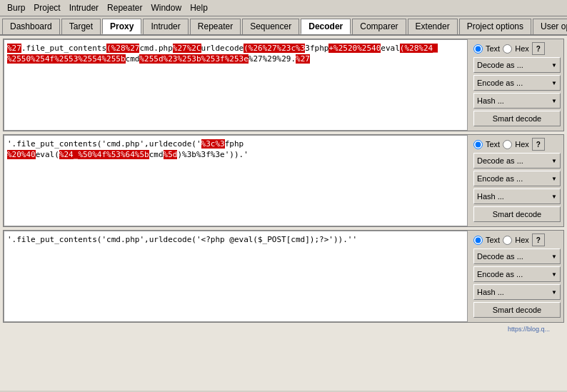  What do you see at coordinates (491, 101) in the screenshot?
I see `hash-label-1: Hash ...` at bounding box center [491, 101].